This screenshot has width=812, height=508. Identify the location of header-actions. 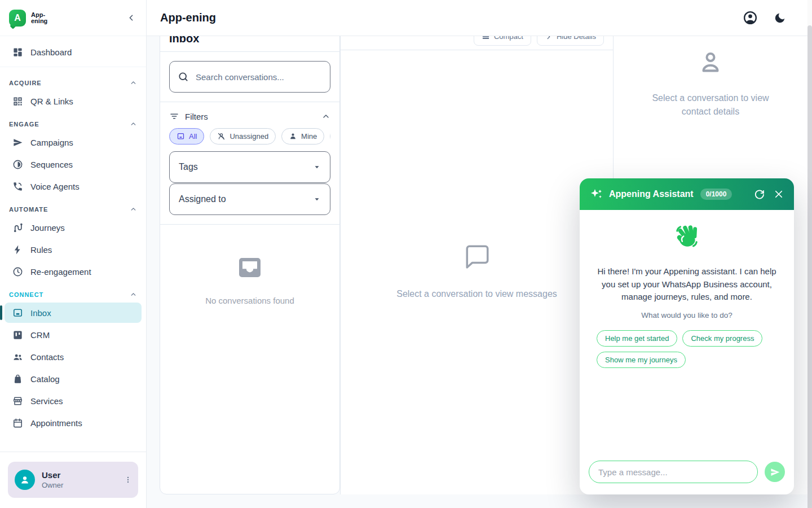
(765, 18).